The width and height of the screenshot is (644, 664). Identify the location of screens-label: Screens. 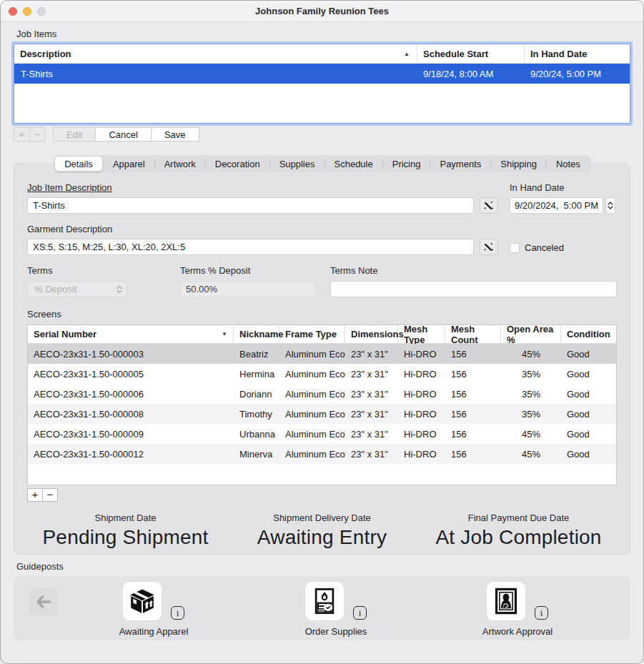
(322, 314).